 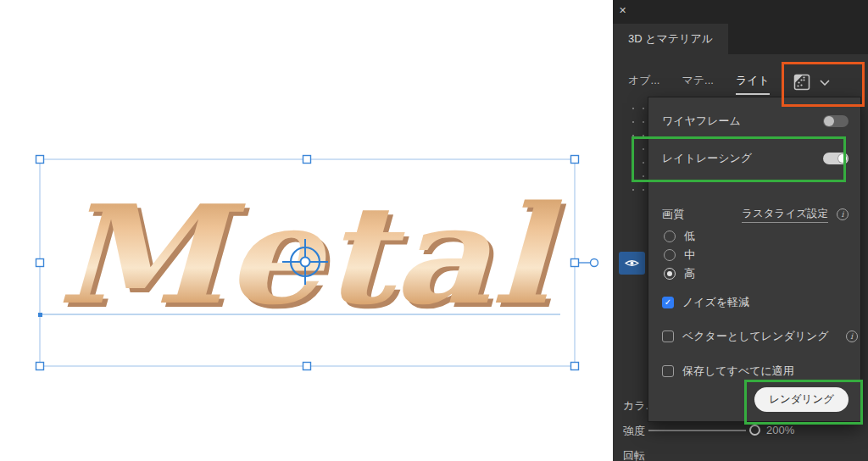 I want to click on radio-high-label: 高, so click(x=690, y=274).